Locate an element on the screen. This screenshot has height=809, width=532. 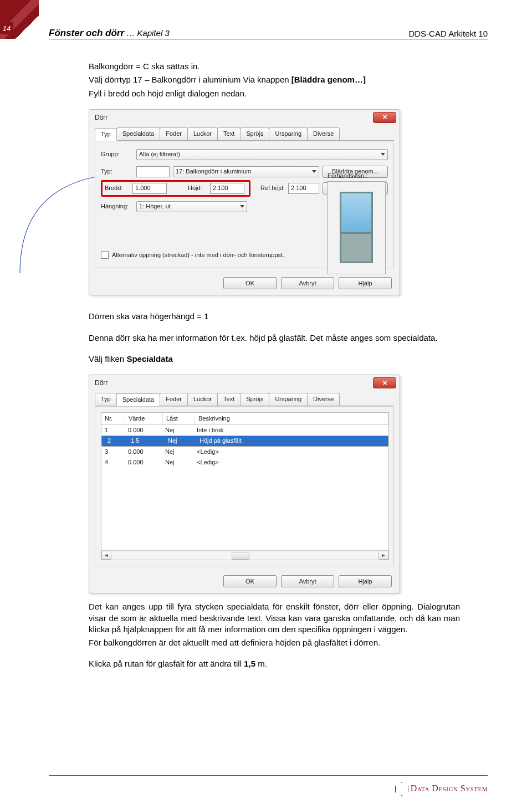
scroll-left-icon: ◄ is located at coordinates (106, 555).